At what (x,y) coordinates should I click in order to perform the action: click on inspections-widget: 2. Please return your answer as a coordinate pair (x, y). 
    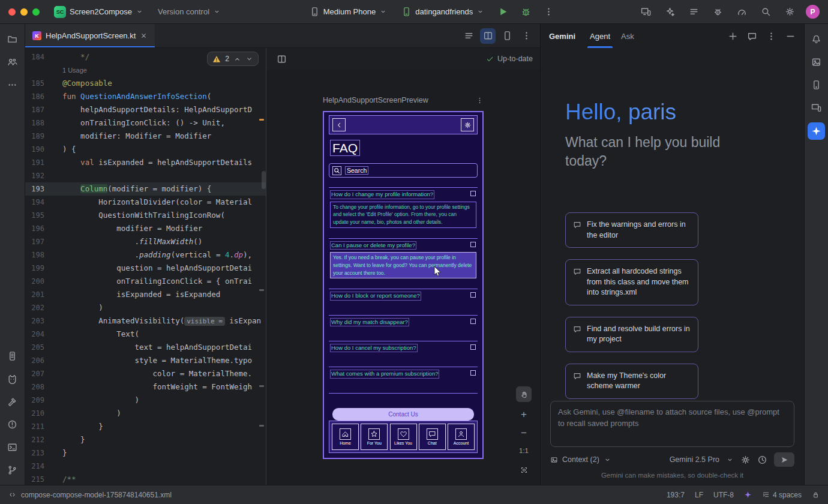
    Looking at the image, I should click on (233, 59).